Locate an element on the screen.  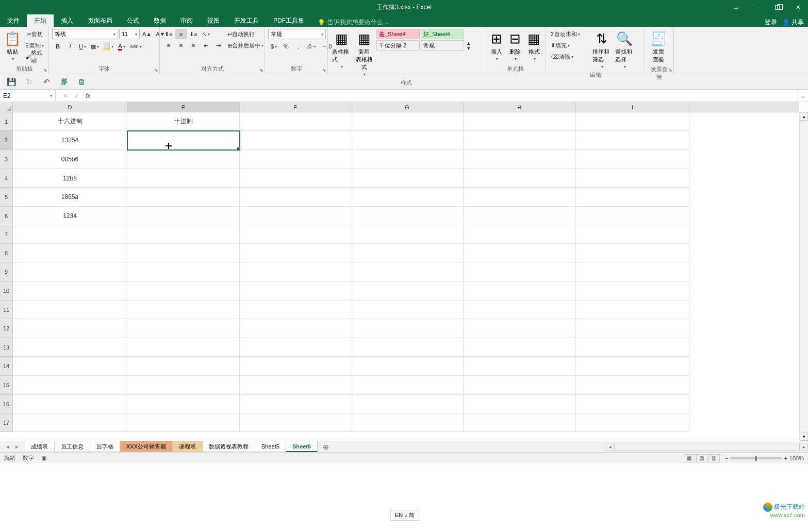
hscroll-left-button: ◂ is located at coordinates (610, 447).